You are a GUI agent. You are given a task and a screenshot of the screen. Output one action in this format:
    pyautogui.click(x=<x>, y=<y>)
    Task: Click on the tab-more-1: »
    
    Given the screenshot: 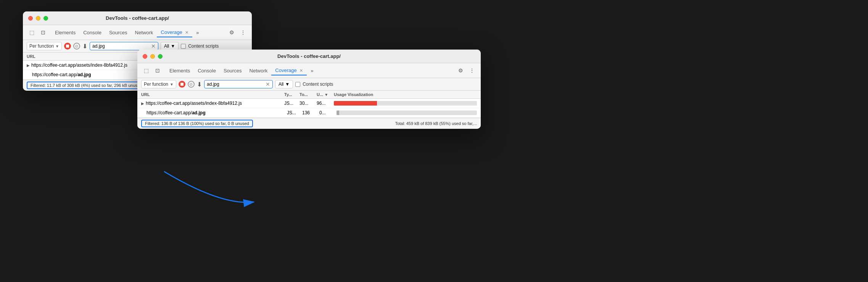 What is the action you would take?
    pyautogui.click(x=198, y=33)
    